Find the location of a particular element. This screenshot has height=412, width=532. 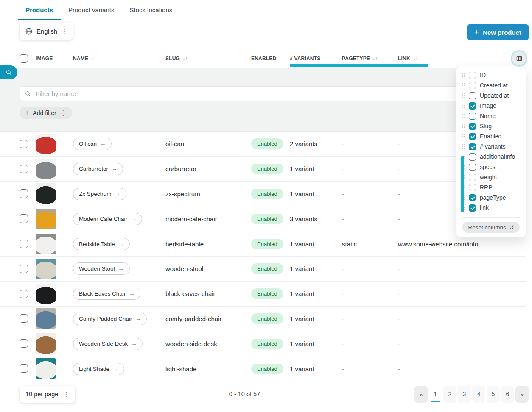

column-picker-item: Name is located at coordinates (491, 116).